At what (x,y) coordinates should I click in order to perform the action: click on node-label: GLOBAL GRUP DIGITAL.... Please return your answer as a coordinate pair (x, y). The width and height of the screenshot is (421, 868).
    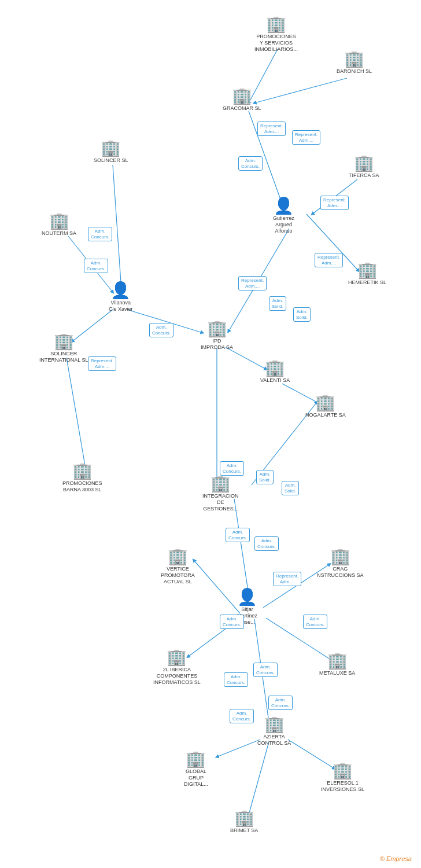
    Looking at the image, I should click on (196, 778).